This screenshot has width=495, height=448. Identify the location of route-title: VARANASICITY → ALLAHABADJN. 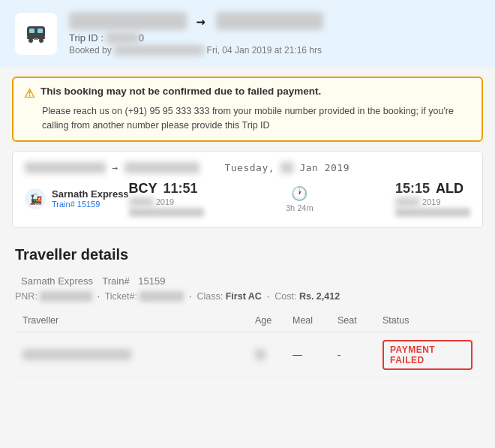
(196, 21).